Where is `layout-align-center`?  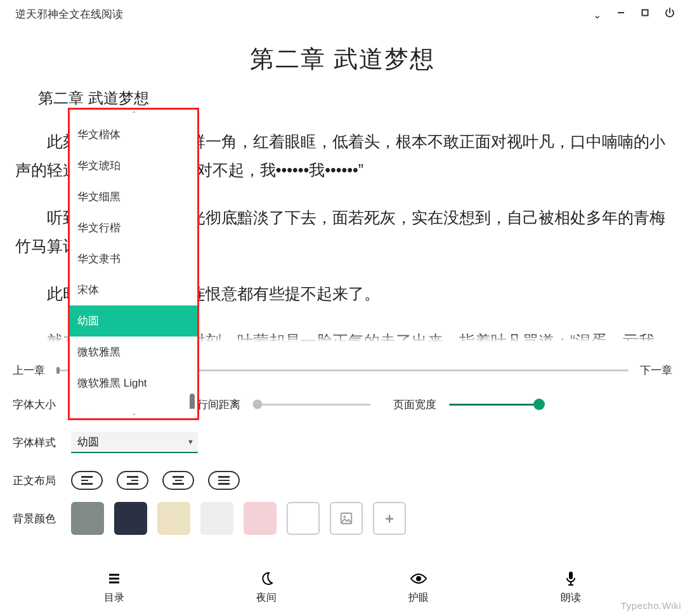
layout-align-center is located at coordinates (178, 480).